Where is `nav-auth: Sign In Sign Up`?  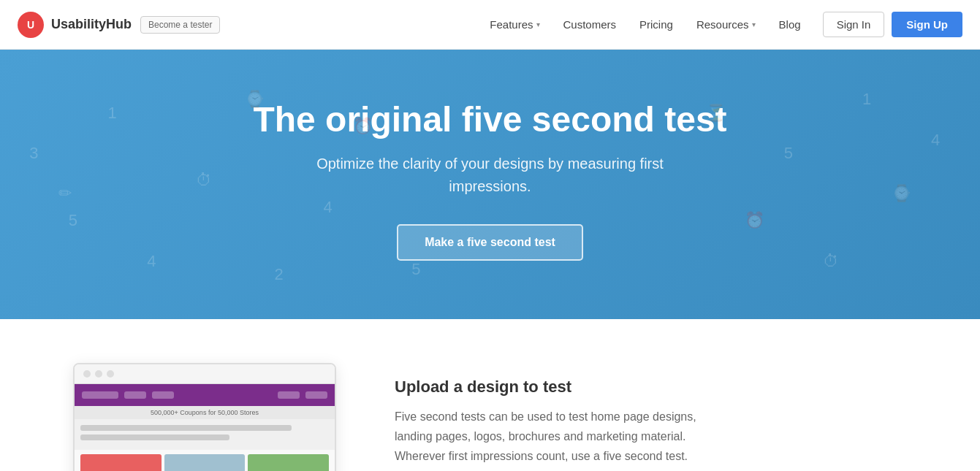
nav-auth: Sign In Sign Up is located at coordinates (893, 25).